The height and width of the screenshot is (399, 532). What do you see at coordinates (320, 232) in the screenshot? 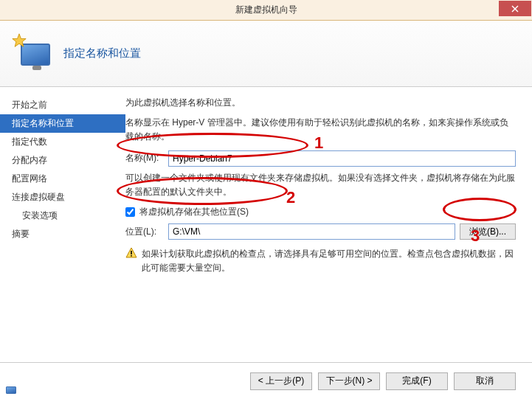
I see `location-row: 位置(L): 浏览(B)...` at bounding box center [320, 232].